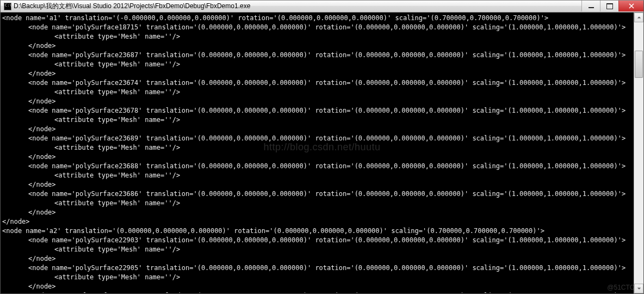 The image size is (644, 294). Describe the element at coordinates (318, 167) in the screenshot. I see `console-line: <node name='polySurface23688' translatio…` at that location.